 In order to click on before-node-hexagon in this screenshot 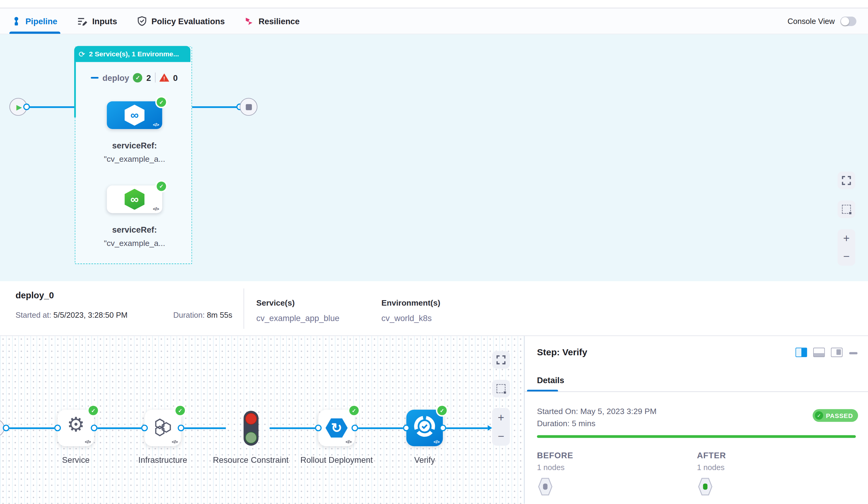, I will do `click(546, 488)`.